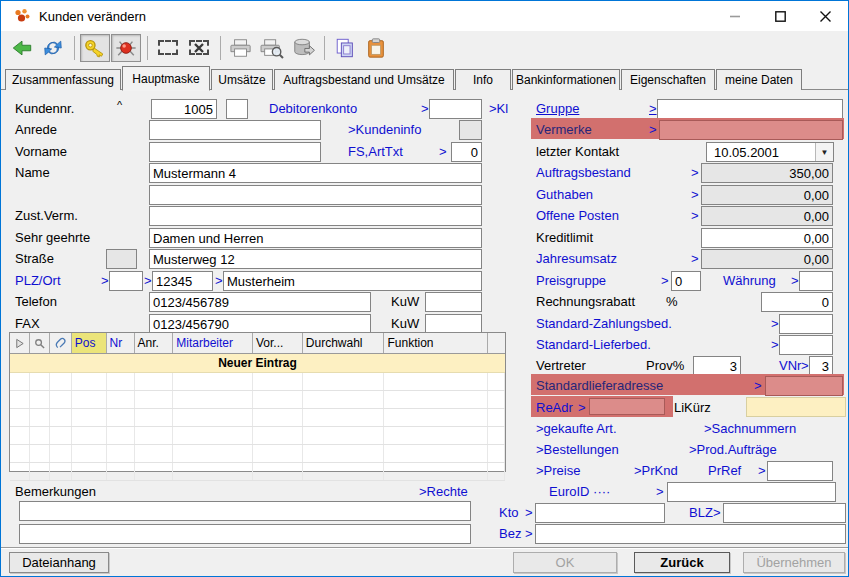 The height and width of the screenshot is (577, 849). Describe the element at coordinates (22, 48) in the screenshot. I see `back-button` at that location.